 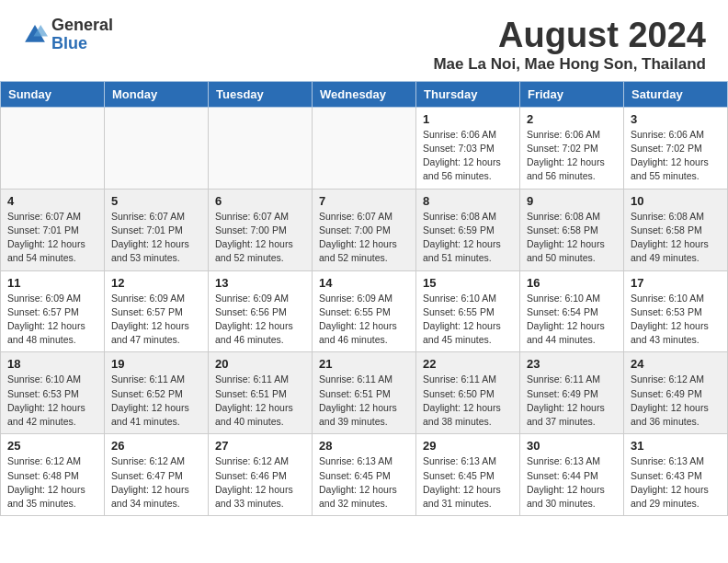 What do you see at coordinates (468, 283) in the screenshot?
I see `day-number: 15` at bounding box center [468, 283].